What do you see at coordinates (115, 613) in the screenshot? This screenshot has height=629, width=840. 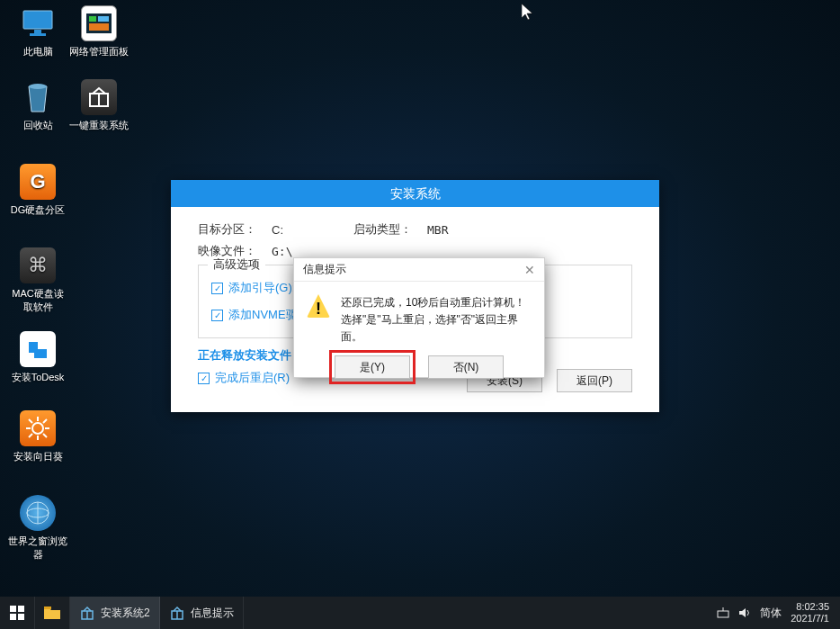 I see `taskbar-app-installer: 安装系统2` at bounding box center [115, 613].